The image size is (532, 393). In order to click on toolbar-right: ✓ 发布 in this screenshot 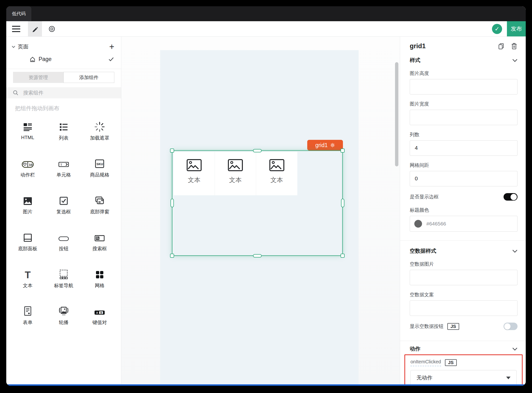, I will do `click(509, 29)`.